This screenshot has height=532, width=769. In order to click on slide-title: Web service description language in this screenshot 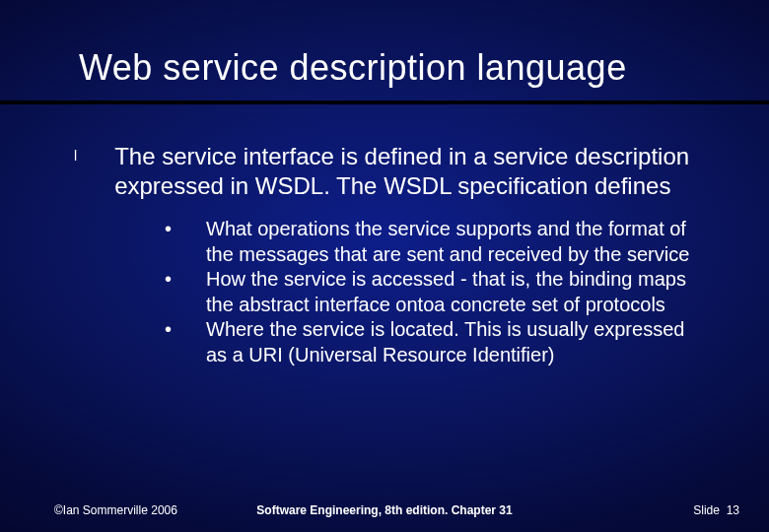, I will do `click(353, 68)`.